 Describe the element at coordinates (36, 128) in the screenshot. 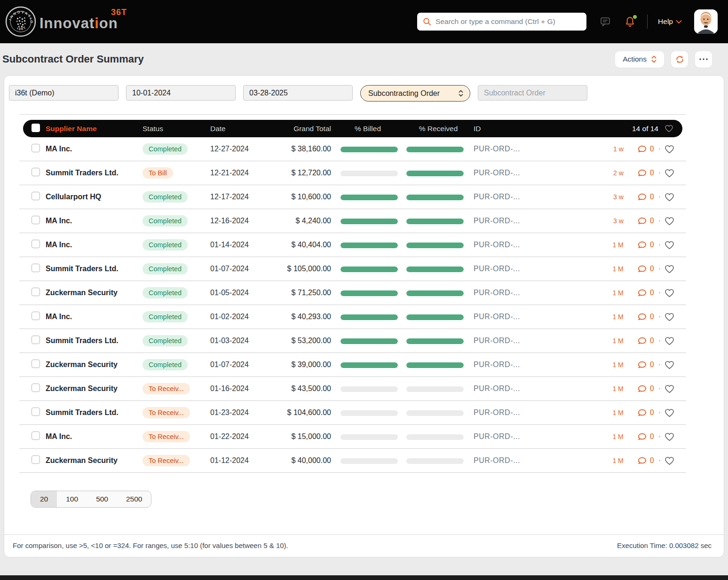

I see `select-all-checkbox` at that location.